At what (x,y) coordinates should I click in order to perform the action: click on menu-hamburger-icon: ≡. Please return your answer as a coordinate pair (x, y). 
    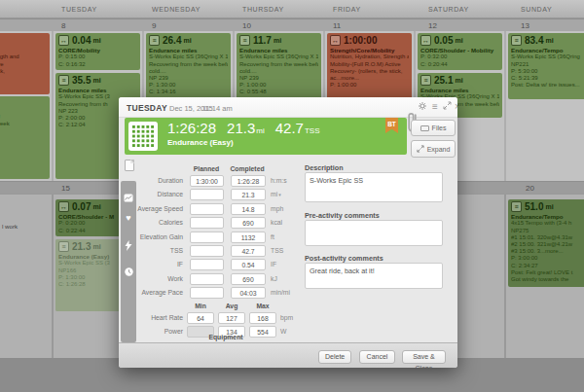
    Looking at the image, I should click on (435, 107).